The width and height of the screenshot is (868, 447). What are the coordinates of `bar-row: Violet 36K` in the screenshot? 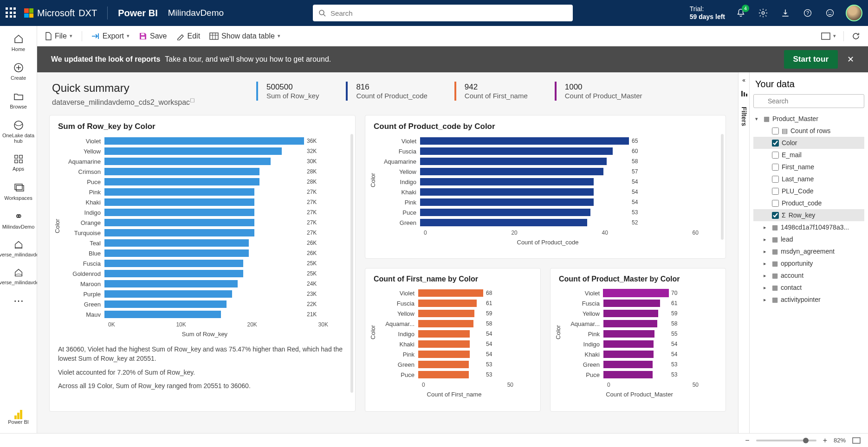 It's located at (205, 141).